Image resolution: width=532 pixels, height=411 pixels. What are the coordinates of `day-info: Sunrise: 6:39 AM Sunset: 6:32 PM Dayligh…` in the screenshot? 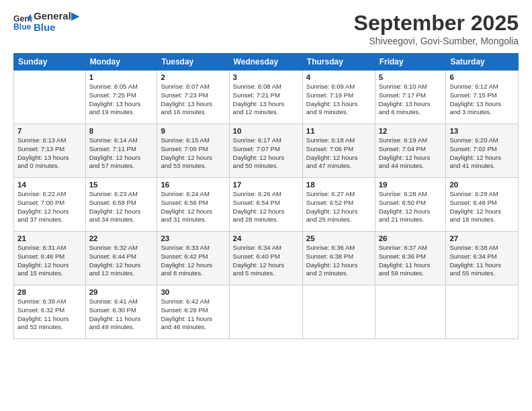 It's located at (50, 314).